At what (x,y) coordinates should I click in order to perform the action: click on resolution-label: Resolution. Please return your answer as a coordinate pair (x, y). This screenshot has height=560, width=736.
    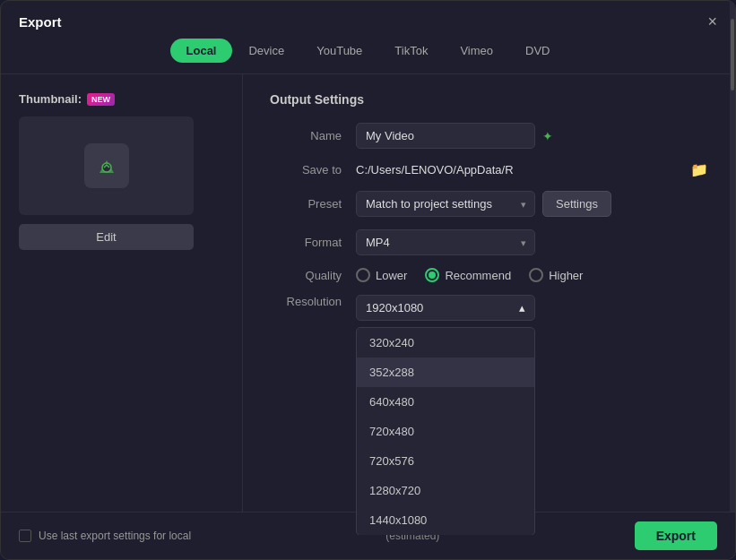
    Looking at the image, I should click on (306, 301).